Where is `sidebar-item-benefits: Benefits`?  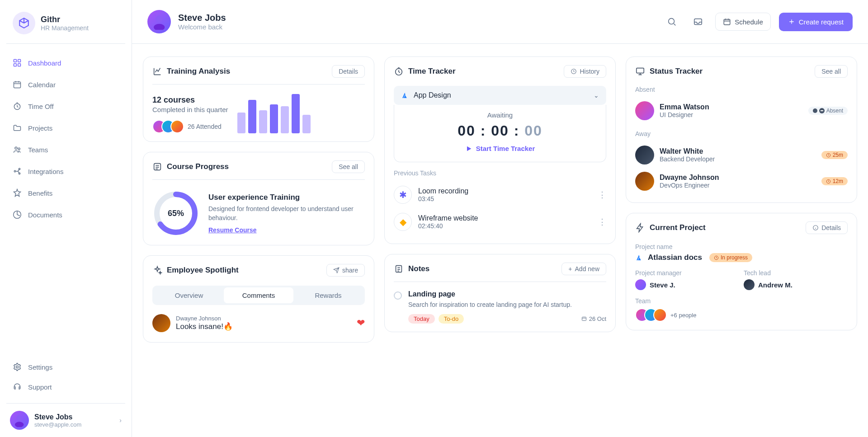
sidebar-item-benefits: Benefits is located at coordinates (66, 193).